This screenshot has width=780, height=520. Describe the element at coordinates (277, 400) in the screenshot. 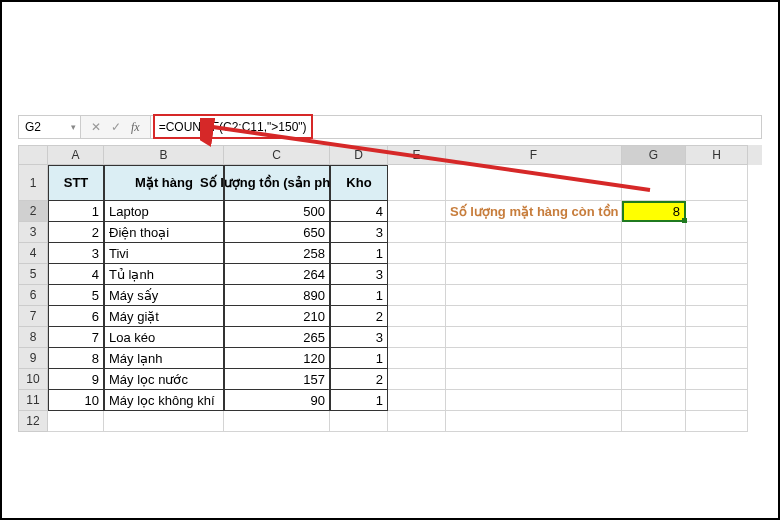

I see `cell-soluong: 90` at that location.